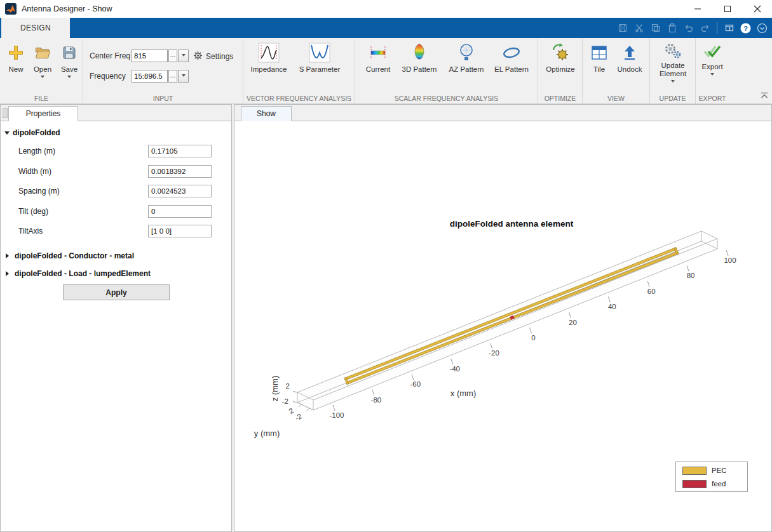  I want to click on save-icon, so click(69, 53).